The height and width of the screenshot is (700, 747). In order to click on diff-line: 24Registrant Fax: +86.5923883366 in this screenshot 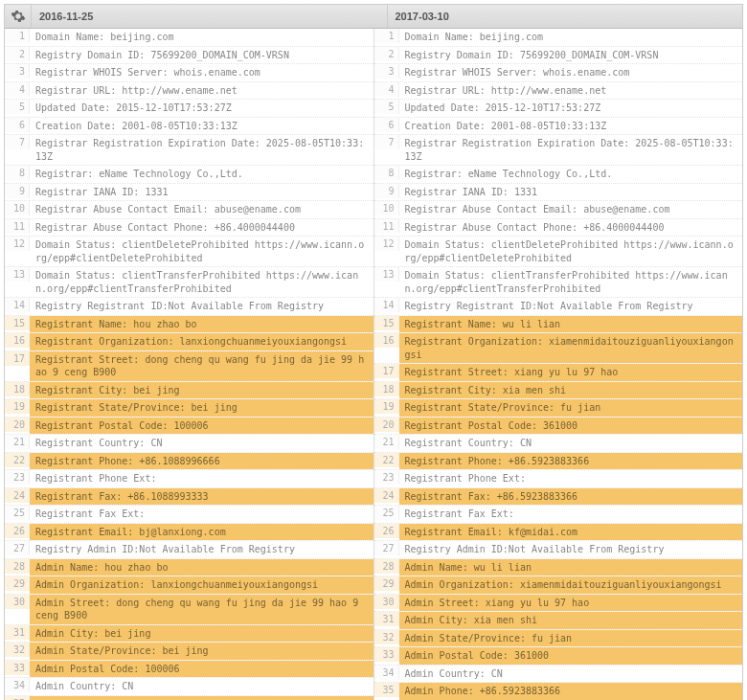, I will do `click(559, 498)`.